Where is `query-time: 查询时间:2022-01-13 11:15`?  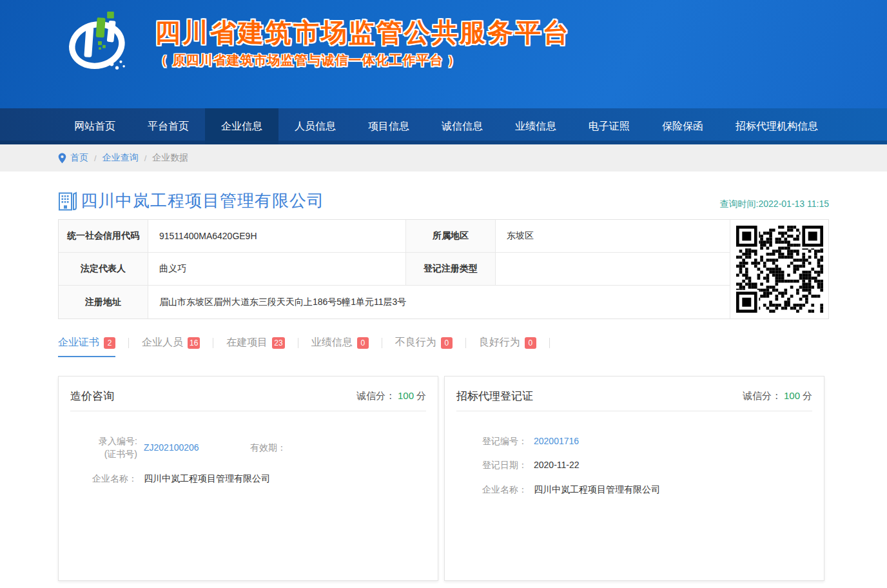
query-time: 查询时间:2022-01-13 11:15 is located at coordinates (775, 205).